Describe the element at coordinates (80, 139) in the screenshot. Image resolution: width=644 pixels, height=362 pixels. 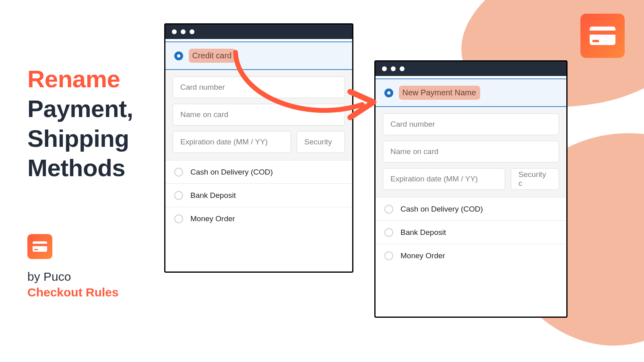
I see `headline-line-3: Shipping` at that location.